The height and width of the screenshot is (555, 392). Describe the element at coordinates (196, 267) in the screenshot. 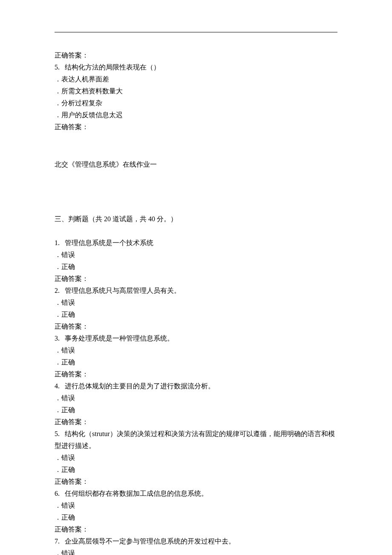

I see `tf-q1-opt-b: ．正确` at that location.